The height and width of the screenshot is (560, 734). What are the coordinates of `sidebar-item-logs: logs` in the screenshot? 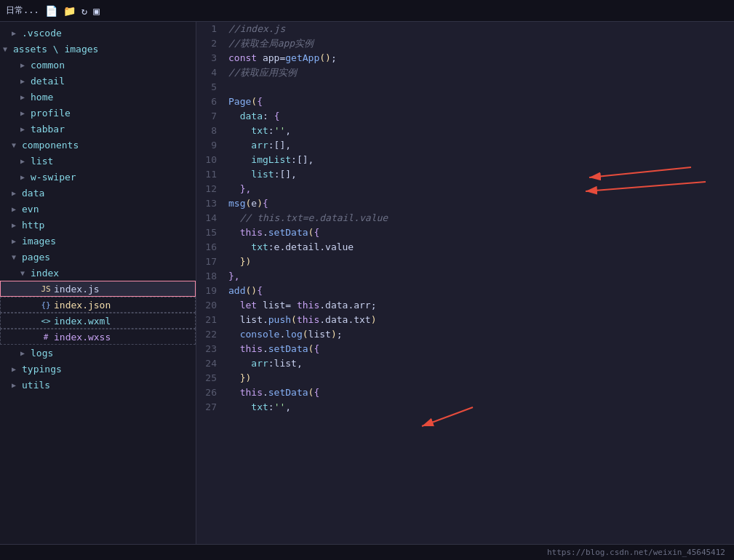 It's located at (97, 353).